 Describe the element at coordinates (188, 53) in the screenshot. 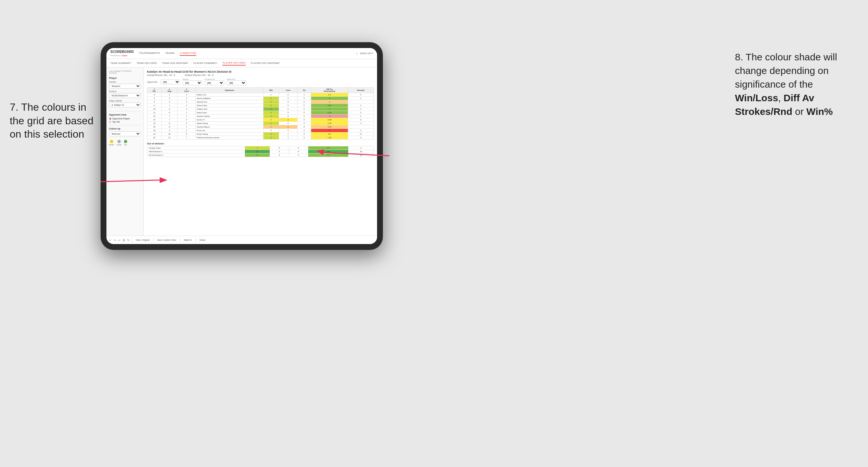

I see `nav-committee: COMMITTEE` at that location.